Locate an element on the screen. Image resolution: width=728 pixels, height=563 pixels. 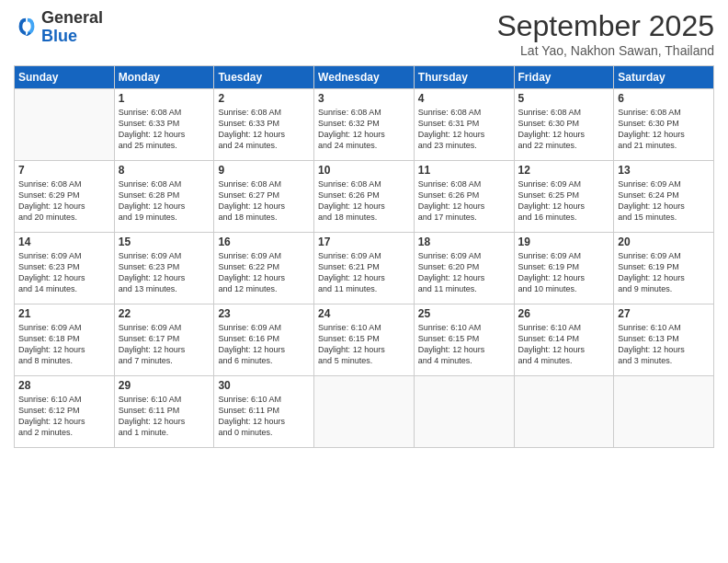
calendar-week-2: 7Sunrise: 6:08 AM Sunset: 6:29 PM Daylig… is located at coordinates (364, 197).